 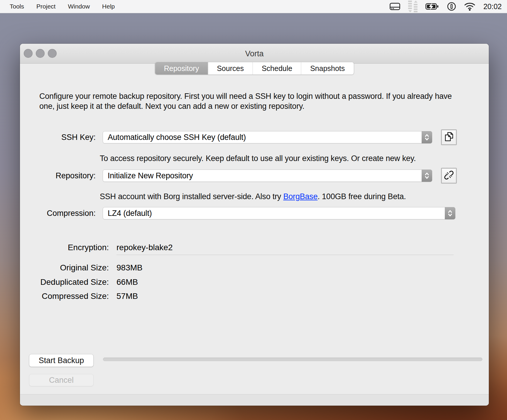 What do you see at coordinates (470, 6) in the screenshot?
I see `wifi-icon` at bounding box center [470, 6].